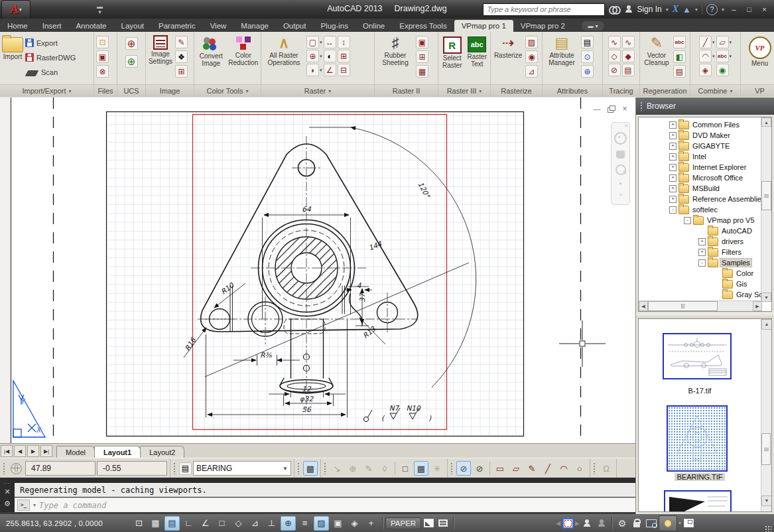 The height and width of the screenshot is (532, 774). Describe the element at coordinates (700, 306) in the screenshot. I see `tree-horizontal-scrollbar: ◀ ▶` at that location.